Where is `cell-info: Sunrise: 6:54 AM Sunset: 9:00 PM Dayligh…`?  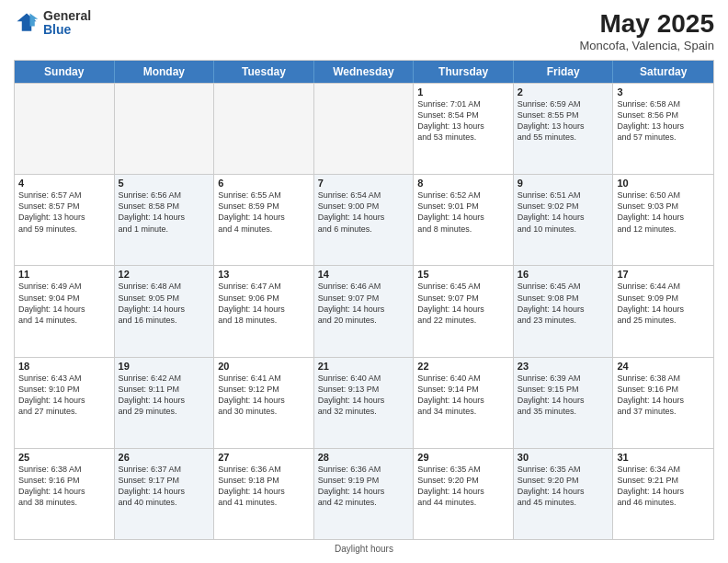
cell-info: Sunrise: 6:54 AM Sunset: 9:00 PM Dayligh… is located at coordinates (364, 212).